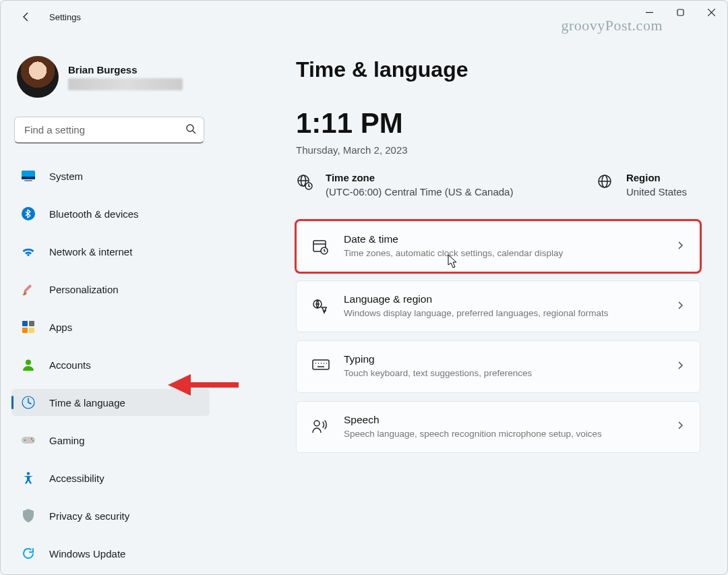 This screenshot has width=728, height=575. What do you see at coordinates (111, 214) in the screenshot?
I see `sidebar-item-bluetooth: Bluetooth & devices` at bounding box center [111, 214].